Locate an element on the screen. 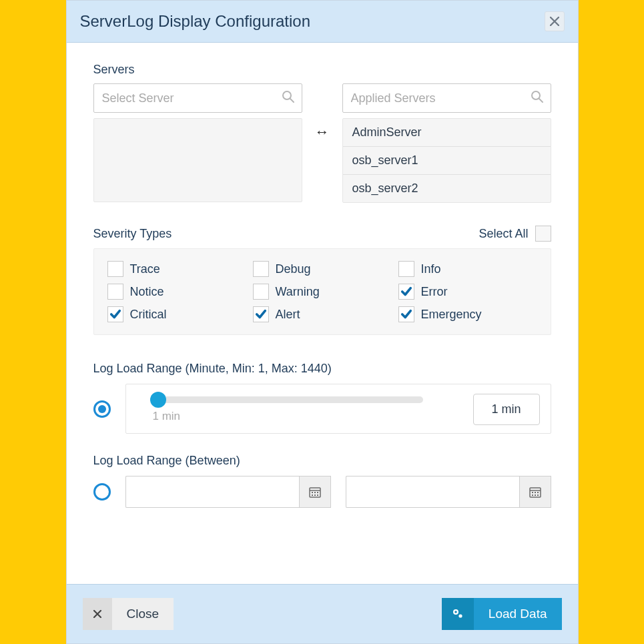 The height and width of the screenshot is (644, 644). severity-item-label: Critical is located at coordinates (148, 315).